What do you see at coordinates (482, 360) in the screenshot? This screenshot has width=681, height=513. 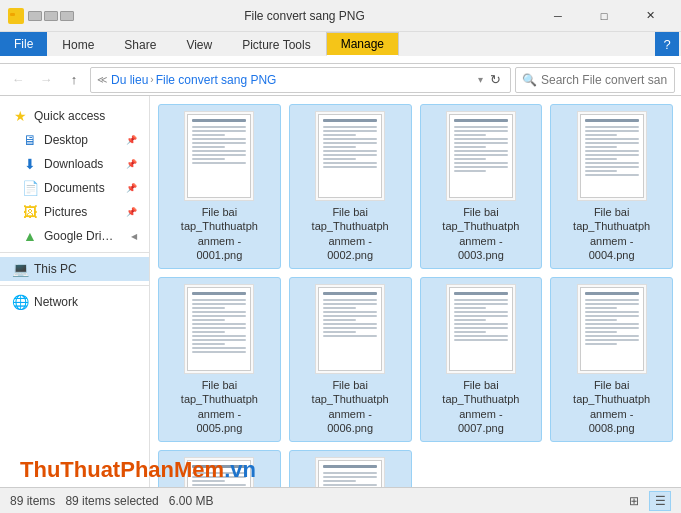 I see `file-item: File bai tap_Thuthuatphanmem - 0007.png` at bounding box center [482, 360].